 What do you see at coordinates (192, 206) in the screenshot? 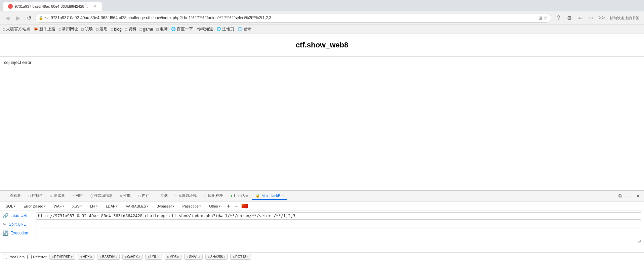
I see `passcode-btn: Passcode ▾` at bounding box center [192, 206].